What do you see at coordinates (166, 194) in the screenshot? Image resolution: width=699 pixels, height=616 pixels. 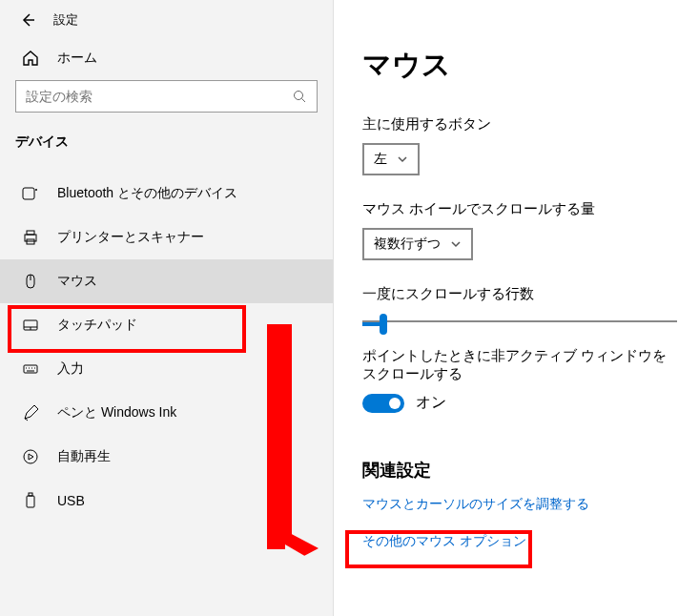 I see `nav-bluetooth: Bluetooth とその他のデバイス` at bounding box center [166, 194].